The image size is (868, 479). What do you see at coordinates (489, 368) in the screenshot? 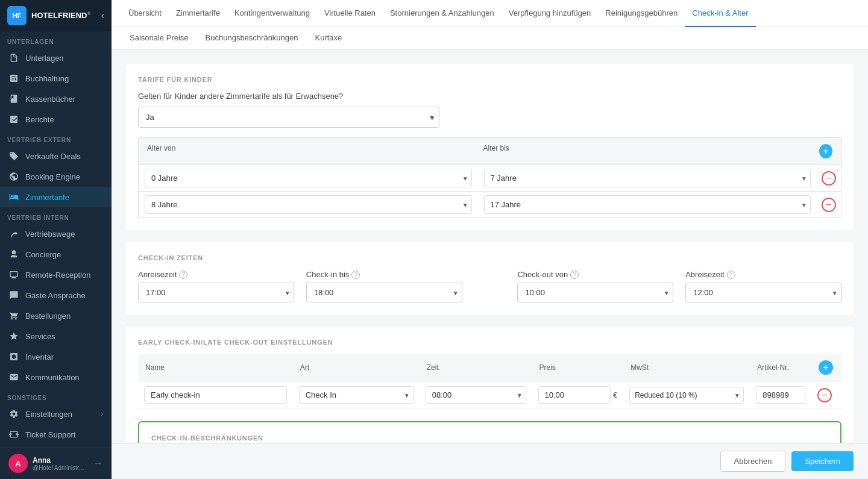
I see `table-header-row: Name Art Zeit Preis MwSt` at bounding box center [489, 368].